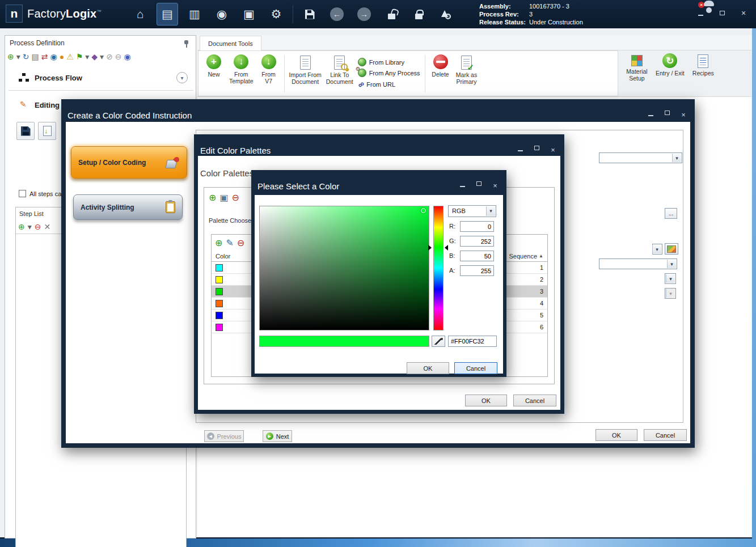  I want to click on remove-palette-icon: ⊖, so click(236, 197).